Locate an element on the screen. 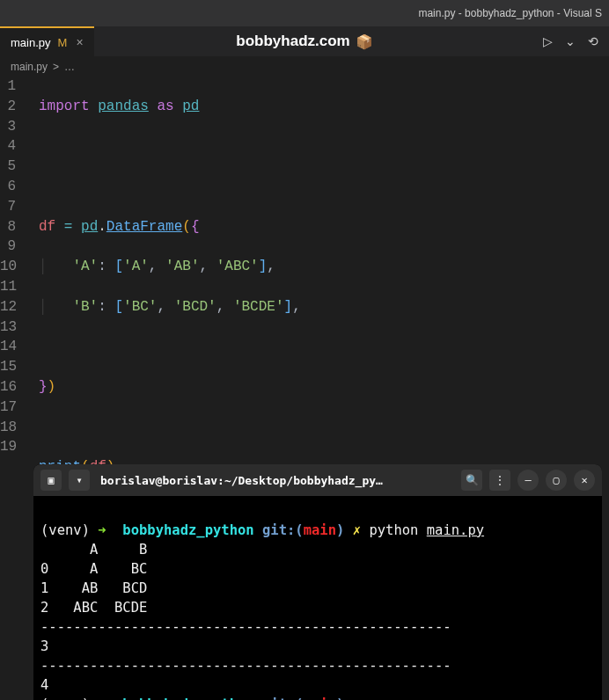 The image size is (609, 700). breadcrumb-file: main.py is located at coordinates (29, 67).